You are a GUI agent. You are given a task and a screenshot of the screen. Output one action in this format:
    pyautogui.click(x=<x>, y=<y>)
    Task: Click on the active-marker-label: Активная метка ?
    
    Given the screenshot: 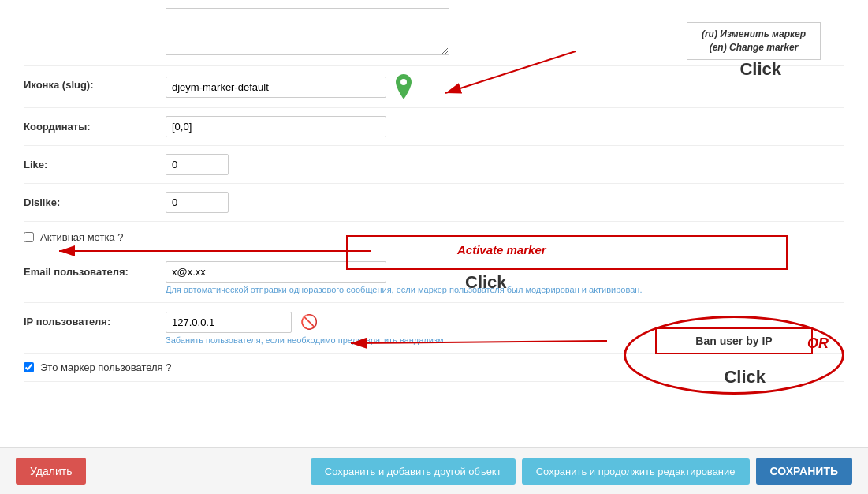 What is the action you would take?
    pyautogui.click(x=82, y=237)
    